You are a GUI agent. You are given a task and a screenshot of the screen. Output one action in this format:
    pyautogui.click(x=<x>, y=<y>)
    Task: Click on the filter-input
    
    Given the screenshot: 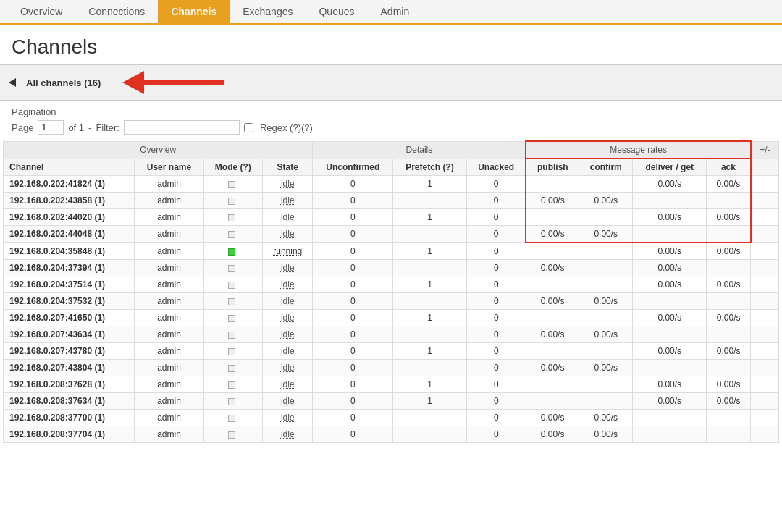 What is the action you would take?
    pyautogui.click(x=182, y=127)
    